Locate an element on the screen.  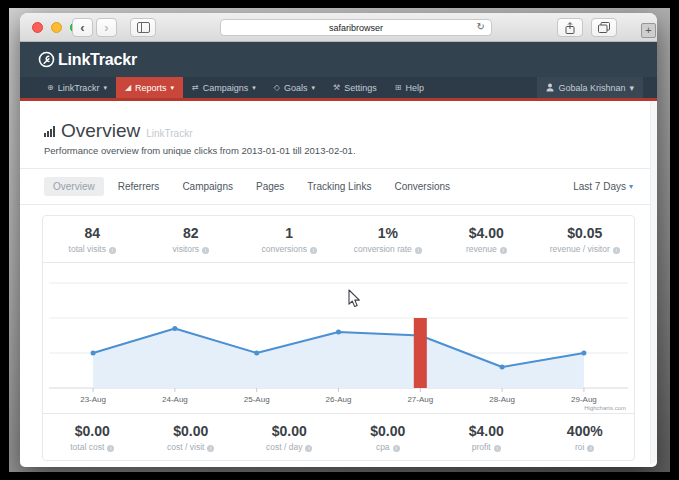
user-menu: Gobala Krishnan ▾ is located at coordinates (590, 88).